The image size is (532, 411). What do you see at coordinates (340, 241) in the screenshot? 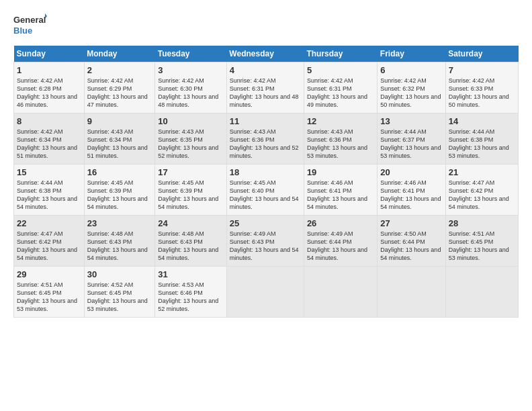
I see `calendar-cell: 26 Sunrise: 4:49 AMSunset: 6:44 PMDaylig…` at bounding box center [340, 241].